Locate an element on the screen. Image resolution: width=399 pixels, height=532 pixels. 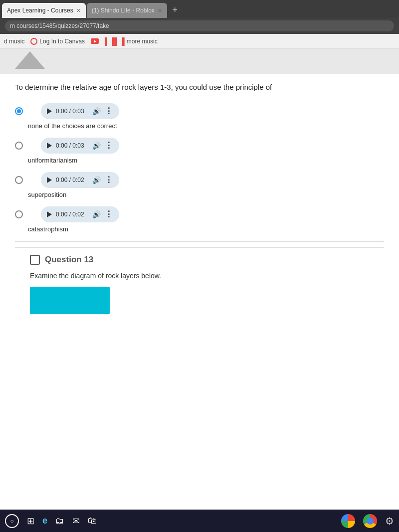
taskbar: ○ ⊞ e 🗂 ✉ 🛍 ⚙ is located at coordinates (200, 521).